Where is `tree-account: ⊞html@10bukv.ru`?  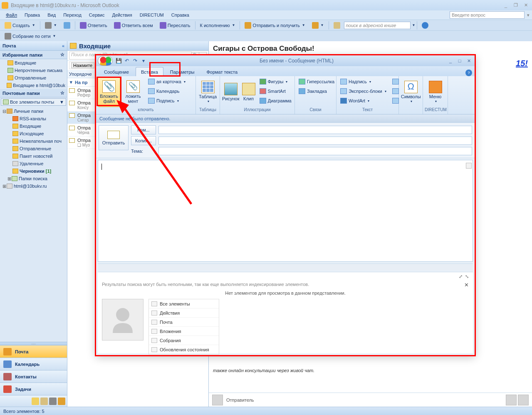
tree-account: ⊞html@10bukv.ru is located at coordinates (33, 186).